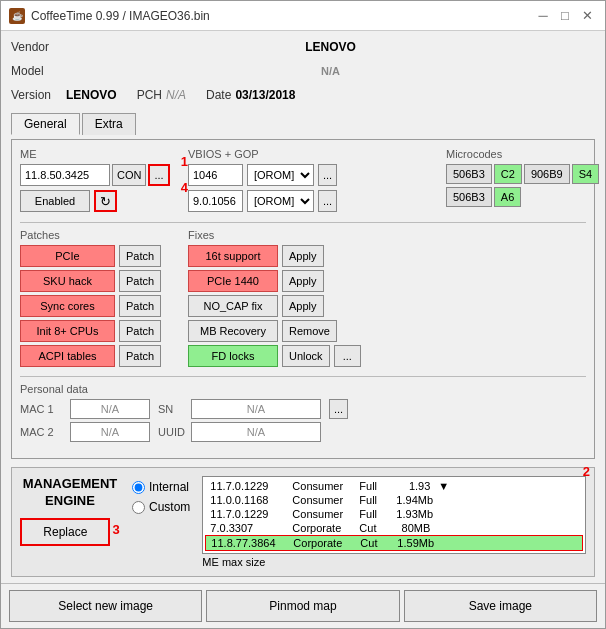  I want to click on badge-2: 2, so click(586, 472).